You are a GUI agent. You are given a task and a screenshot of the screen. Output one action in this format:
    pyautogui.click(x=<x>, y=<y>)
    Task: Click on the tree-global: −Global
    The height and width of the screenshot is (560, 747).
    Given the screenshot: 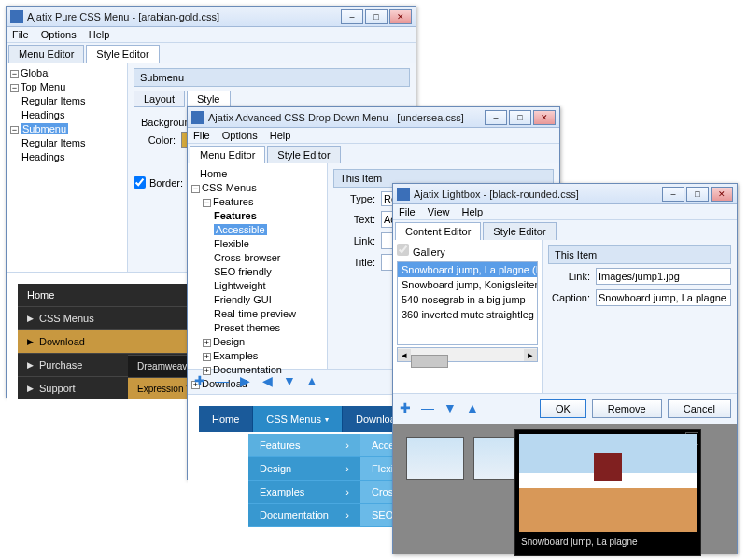 What is the action you would take?
    pyautogui.click(x=67, y=73)
    